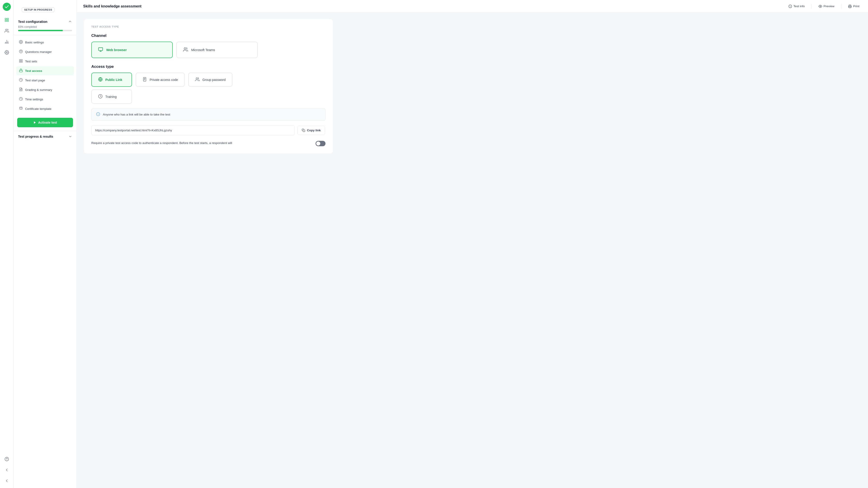 The image size is (868, 488). Describe the element at coordinates (824, 6) in the screenshot. I see `header-actions: Test info Preview Print` at that location.